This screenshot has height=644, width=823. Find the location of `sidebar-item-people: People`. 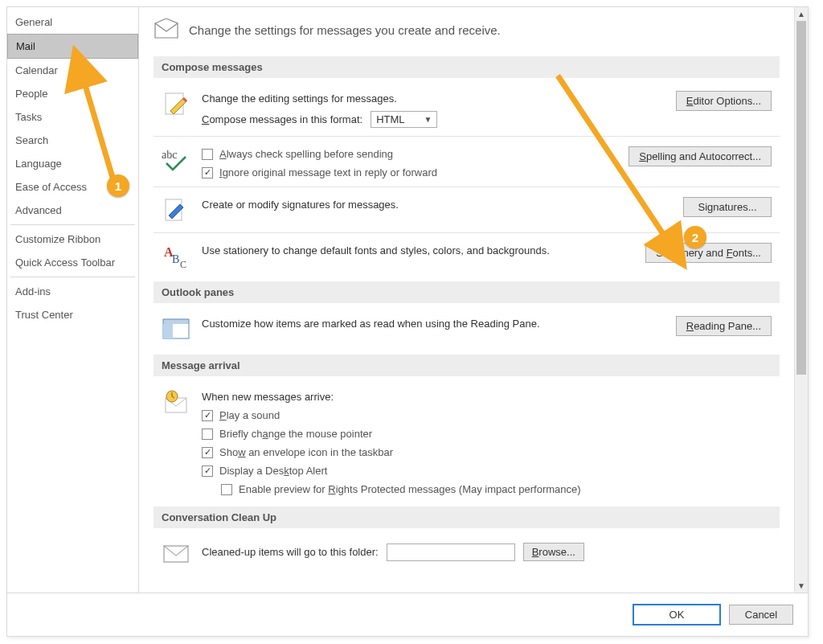

sidebar-item-people: People is located at coordinates (72, 93).